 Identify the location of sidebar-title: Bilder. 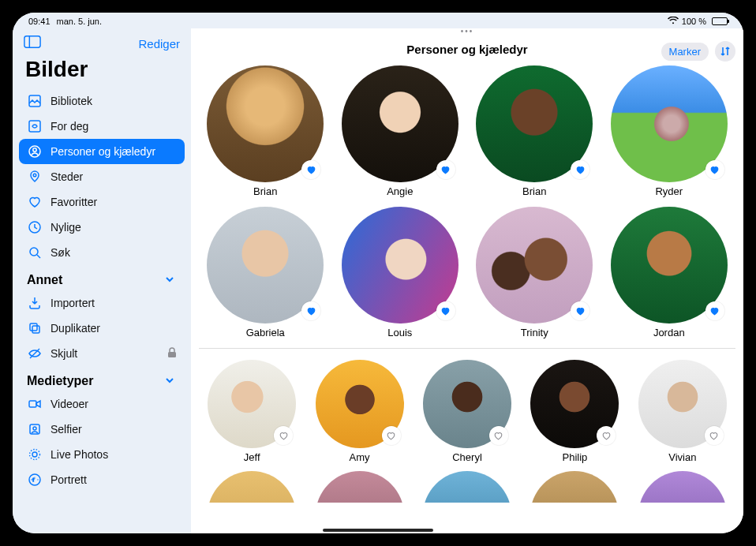
(102, 73).